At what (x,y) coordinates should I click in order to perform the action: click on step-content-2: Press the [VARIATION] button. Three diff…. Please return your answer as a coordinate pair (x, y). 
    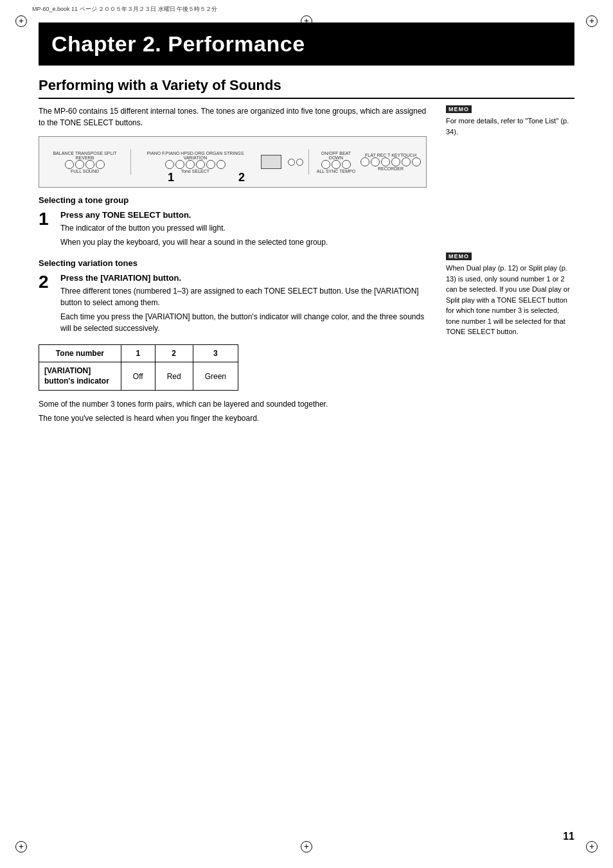
    Looking at the image, I should click on (244, 305).